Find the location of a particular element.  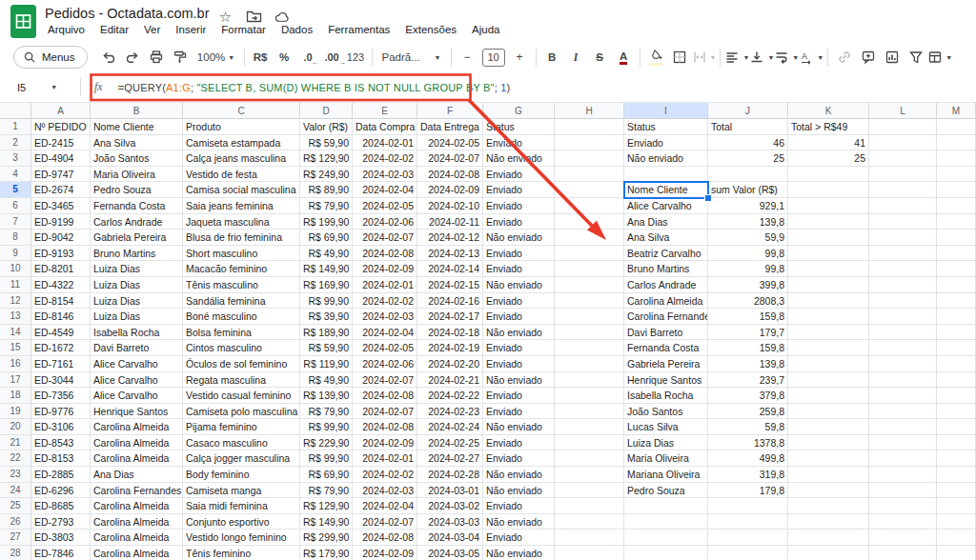

cell-B2: Ana Silva is located at coordinates (137, 143).